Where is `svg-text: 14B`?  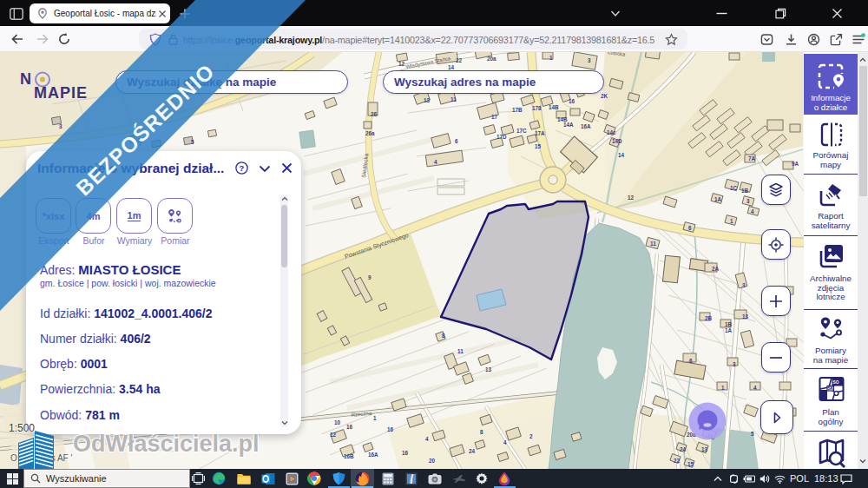
svg-text: 14B is located at coordinates (554, 108).